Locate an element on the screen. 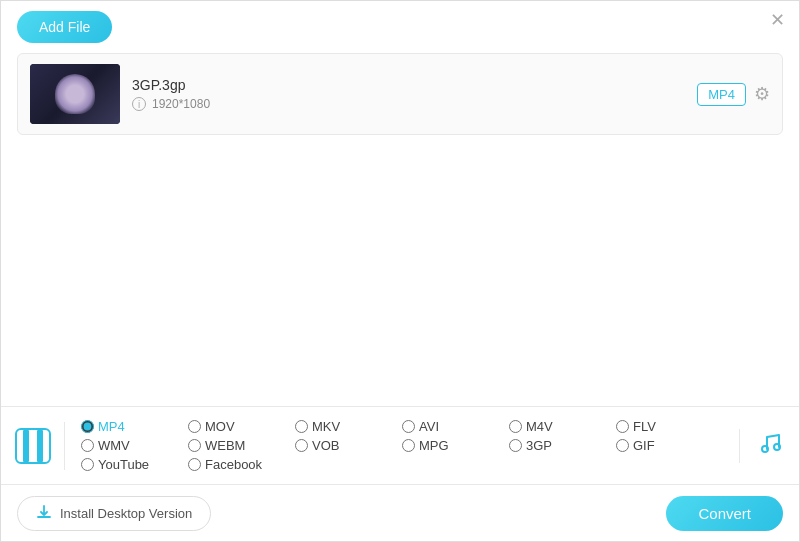 The width and height of the screenshot is (800, 542). file-thumbnail is located at coordinates (75, 94).